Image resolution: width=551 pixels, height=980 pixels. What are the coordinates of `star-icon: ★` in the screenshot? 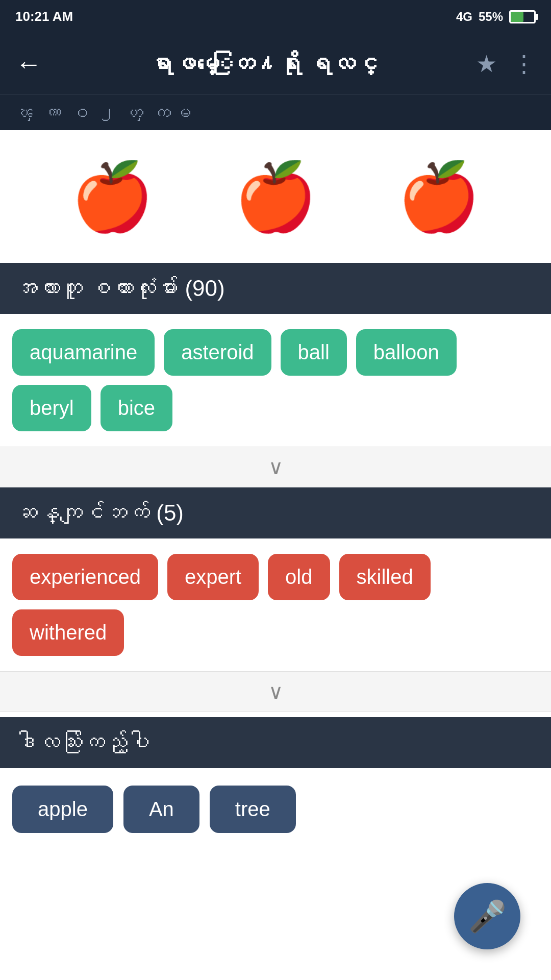 It's located at (487, 64).